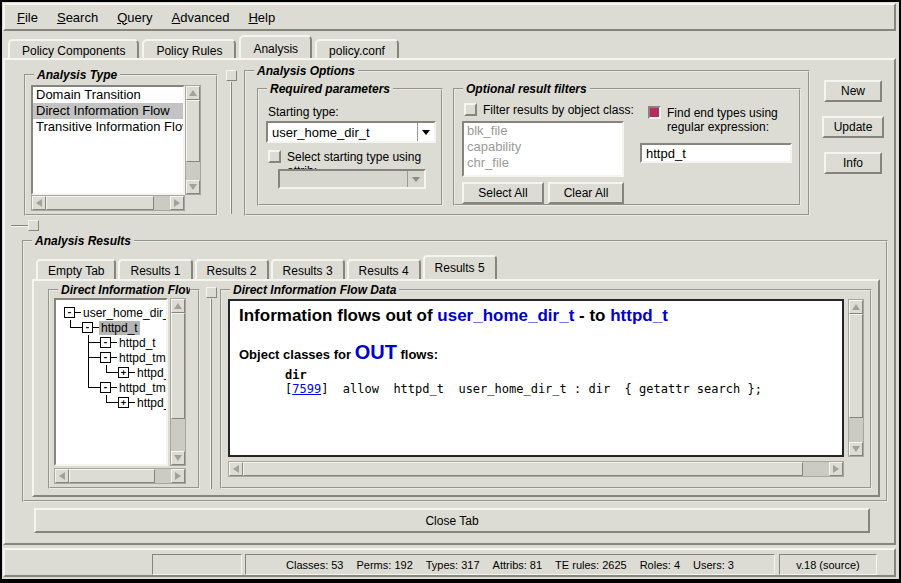  Describe the element at coordinates (189, 50) in the screenshot. I see `tab-policy-rules: Policy Rules` at that location.